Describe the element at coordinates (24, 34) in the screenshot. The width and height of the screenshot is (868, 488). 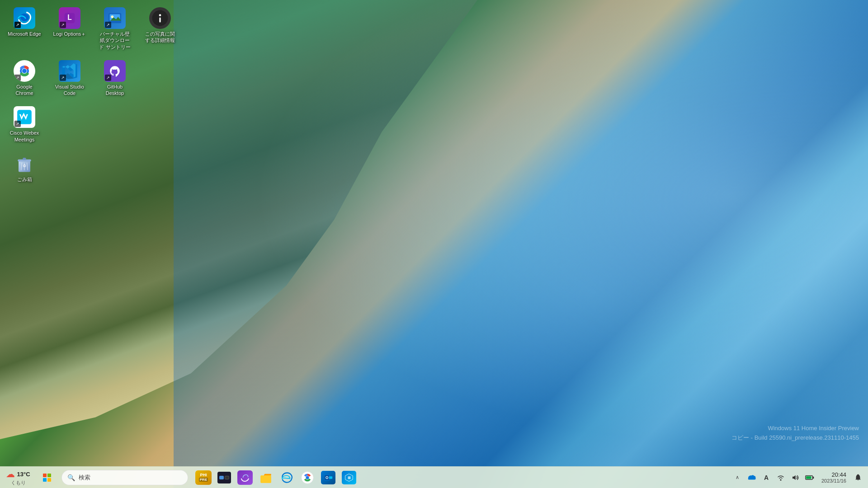
I see `edge-label: Microsoft Edge` at that location.